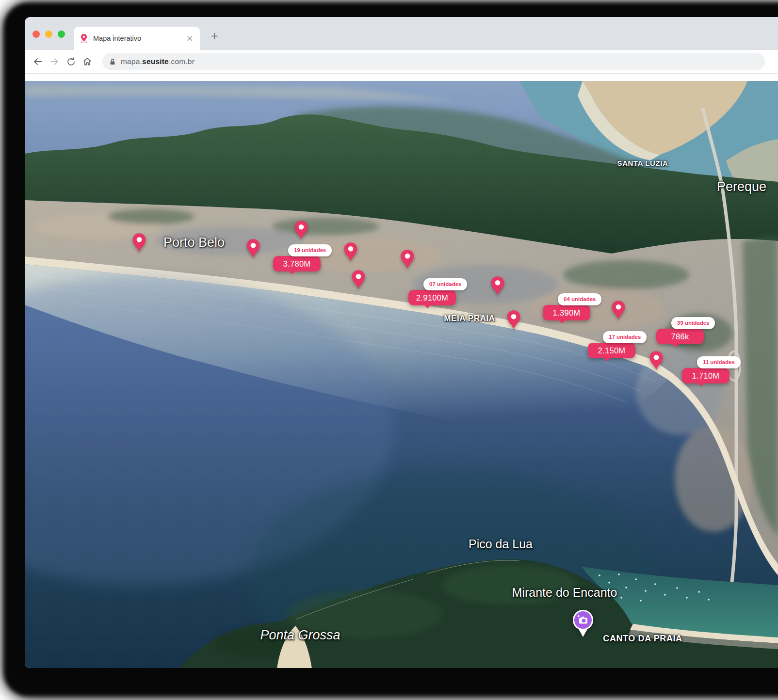  Describe the element at coordinates (432, 298) in the screenshot. I see `listing-2: 2.9100M07 unidades` at that location.